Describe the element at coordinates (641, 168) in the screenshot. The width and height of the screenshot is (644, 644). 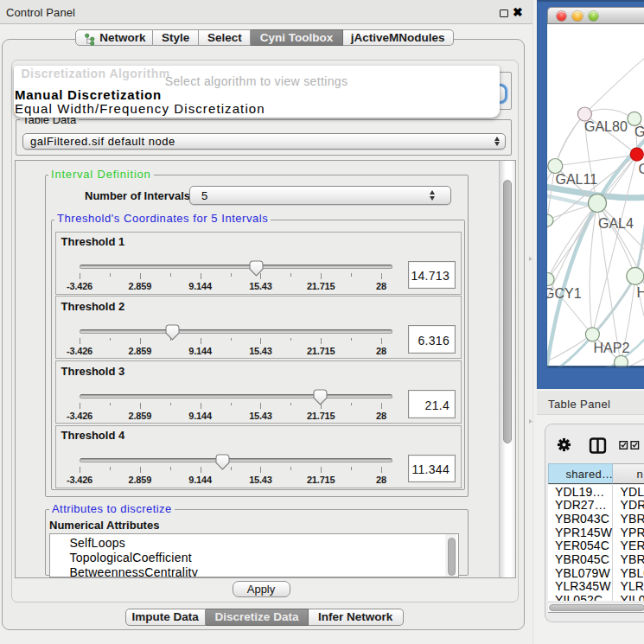
I see `svg-text: C` at that location.